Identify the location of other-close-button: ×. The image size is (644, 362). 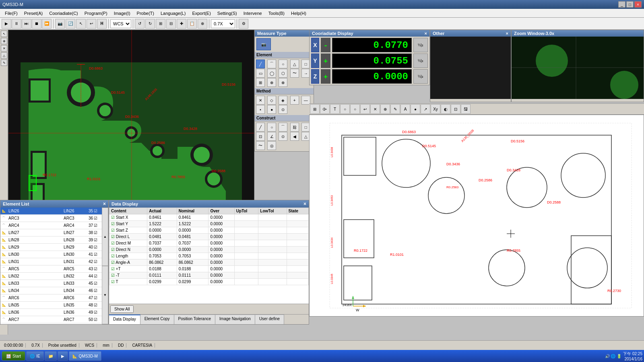
(507, 33).